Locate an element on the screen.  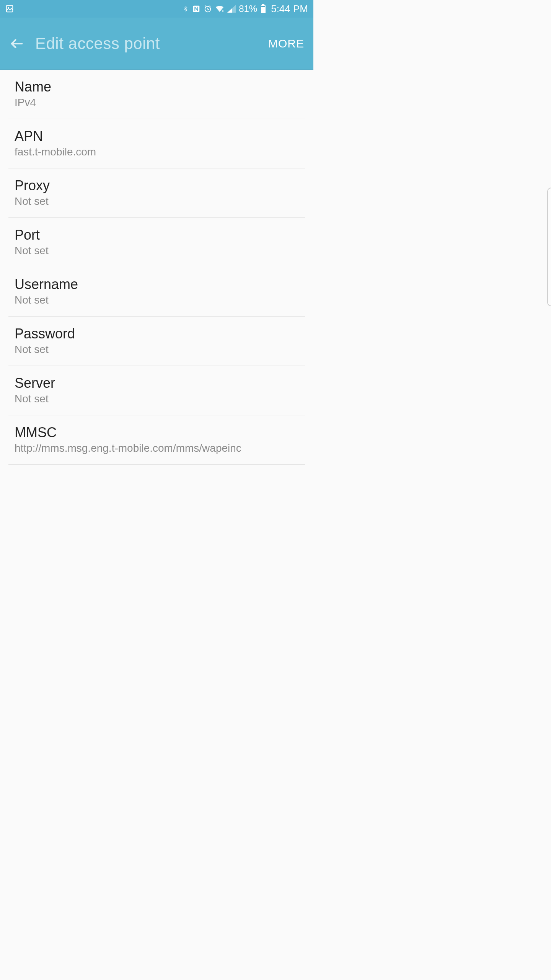
page-title: Edit access point is located at coordinates (152, 44).